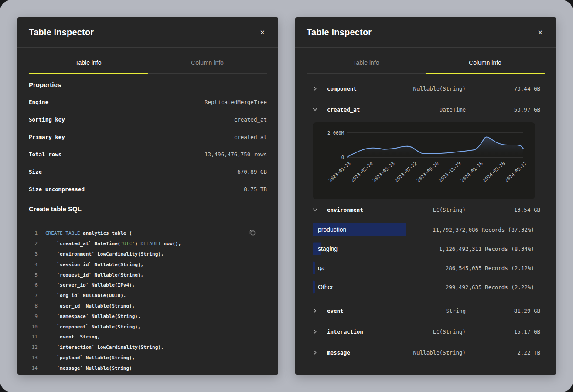 The width and height of the screenshot is (573, 392). What do you see at coordinates (328, 249) in the screenshot?
I see `value-label: staging` at bounding box center [328, 249].